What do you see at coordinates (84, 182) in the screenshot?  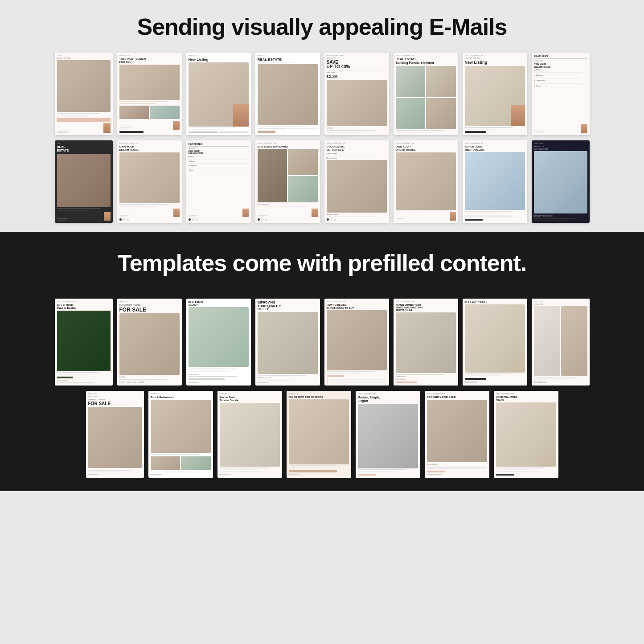 I see `template-card-9: TTER REALESTATE` at bounding box center [84, 182].